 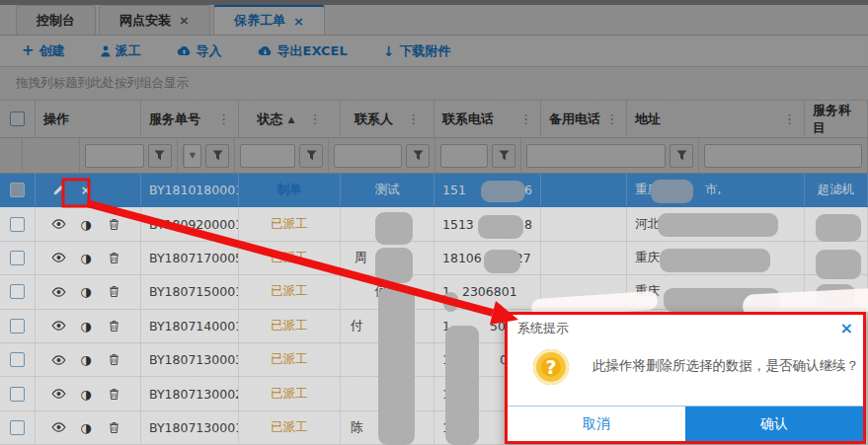 What do you see at coordinates (190, 292) in the screenshot?
I see `order-no-cell: BY1807150001` at bounding box center [190, 292].